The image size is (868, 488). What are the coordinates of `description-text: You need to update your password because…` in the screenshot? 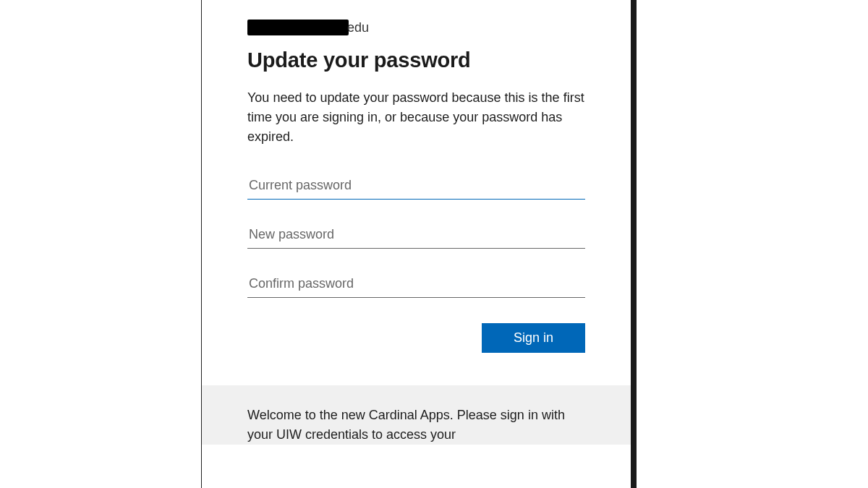 It's located at (417, 117).